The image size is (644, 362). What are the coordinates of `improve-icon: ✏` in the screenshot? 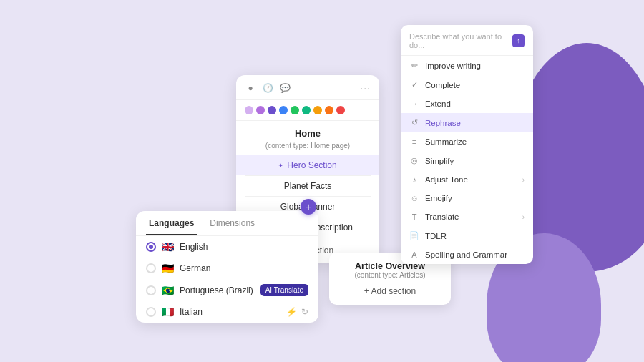 It's located at (414, 66).